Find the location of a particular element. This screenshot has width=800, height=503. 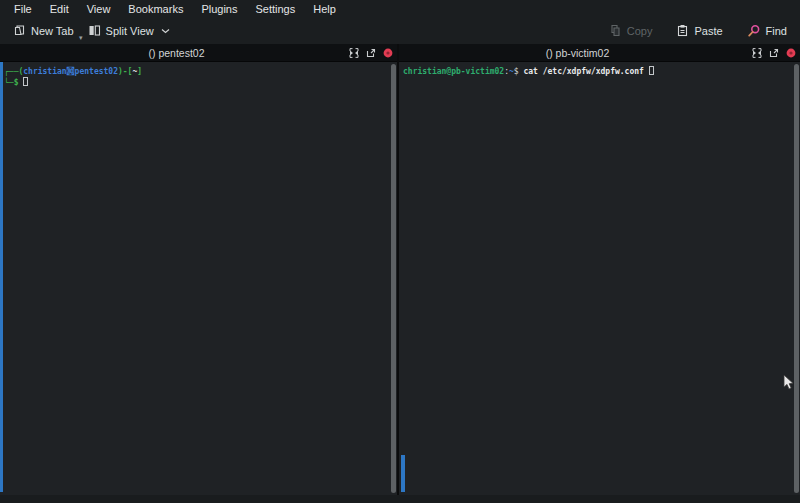

menu-settings: Settings is located at coordinates (275, 9).